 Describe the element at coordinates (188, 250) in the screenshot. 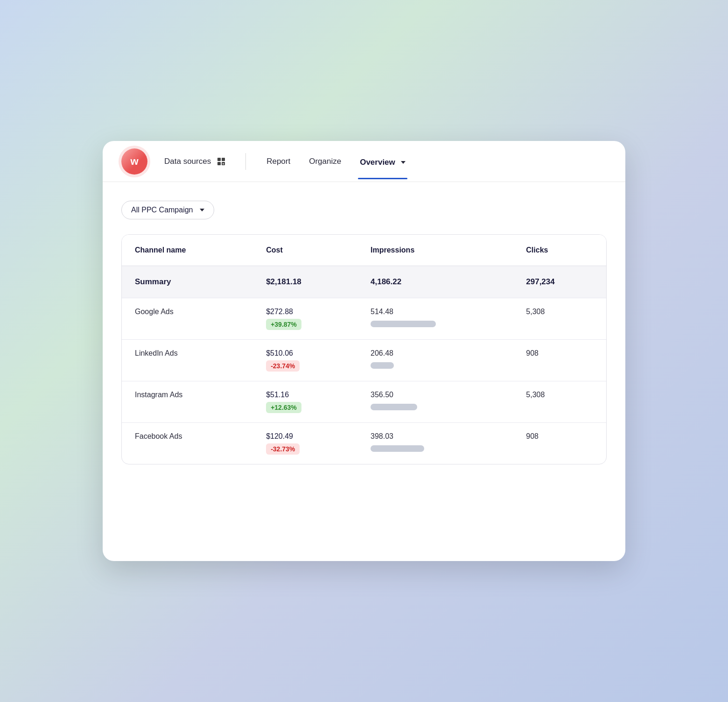

I see `col-header-channel: Channel name` at that location.